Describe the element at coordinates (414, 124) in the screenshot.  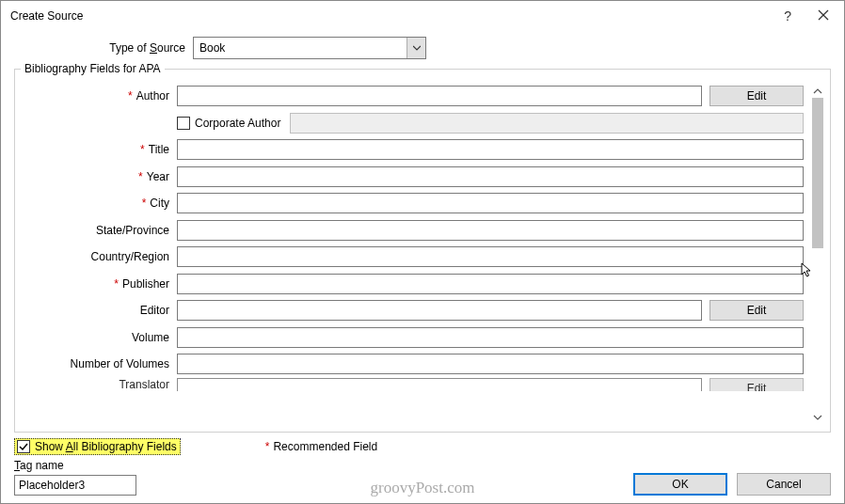
I see `corporate-author-row: Corporate Author` at that location.